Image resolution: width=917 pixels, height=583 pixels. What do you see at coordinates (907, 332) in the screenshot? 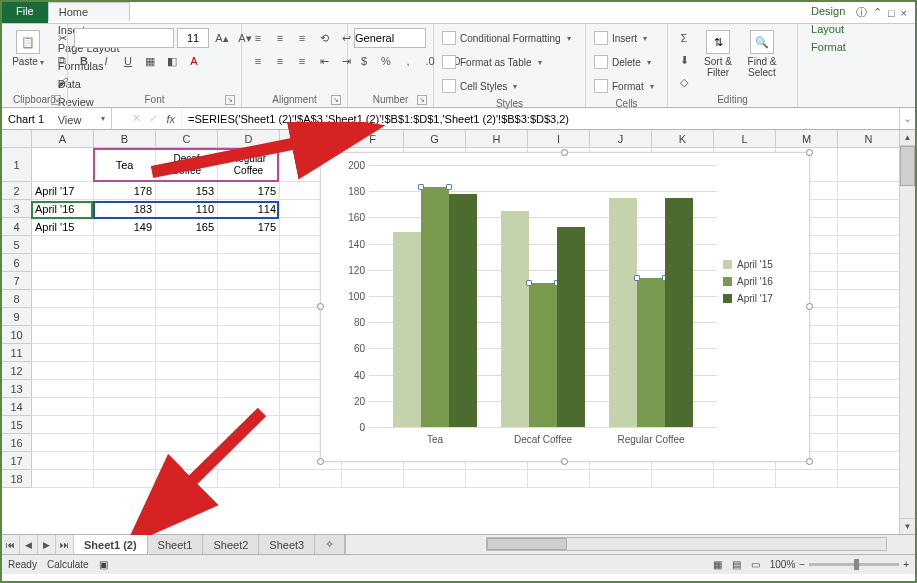
I see `vertical-scrollbar: ▲ ▼` at bounding box center [907, 332].